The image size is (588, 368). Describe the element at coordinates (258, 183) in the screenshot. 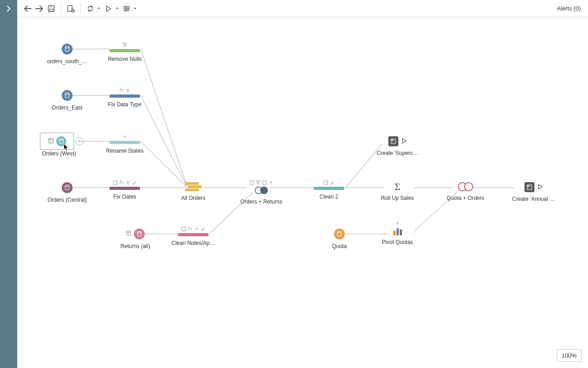

I see `filter-icon` at that location.